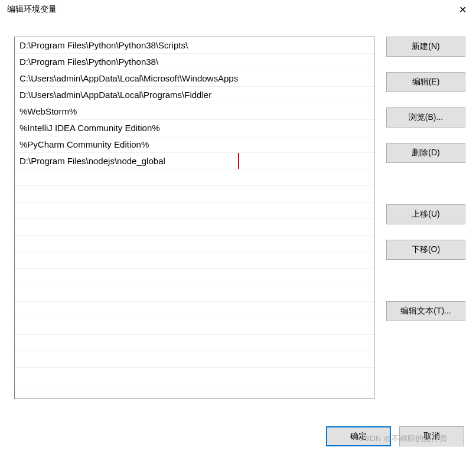 Image resolution: width=476 pixels, height=457 pixels. Describe the element at coordinates (426, 153) in the screenshot. I see `delete-button: 删除(D)` at that location.